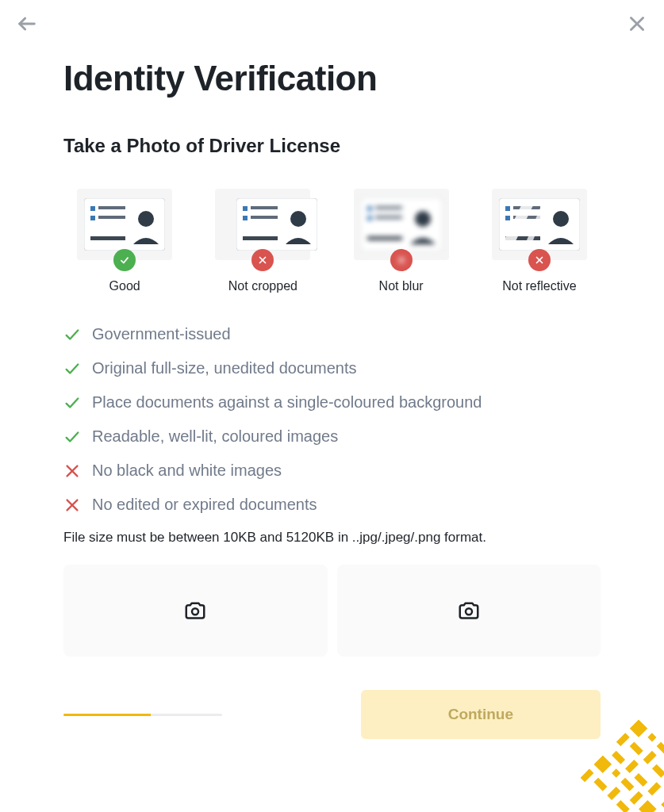  I want to click on example-not-reflective: Not reflective, so click(539, 241).